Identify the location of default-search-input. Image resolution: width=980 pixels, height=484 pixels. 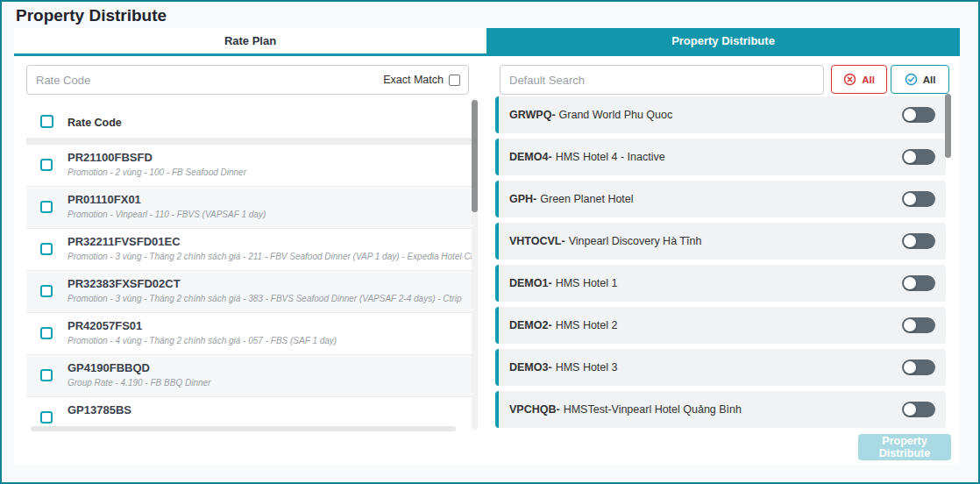
(662, 81).